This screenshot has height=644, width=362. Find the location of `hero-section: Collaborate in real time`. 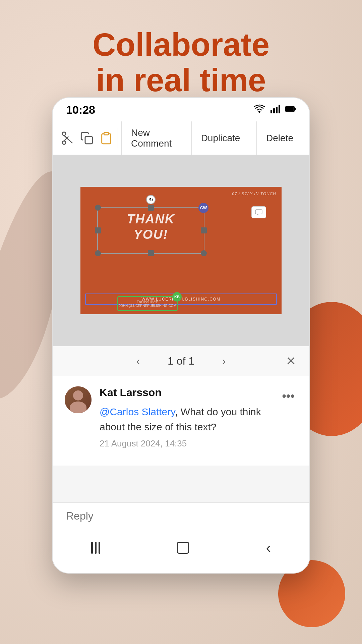

hero-section: Collaborate in real time is located at coordinates (181, 62).